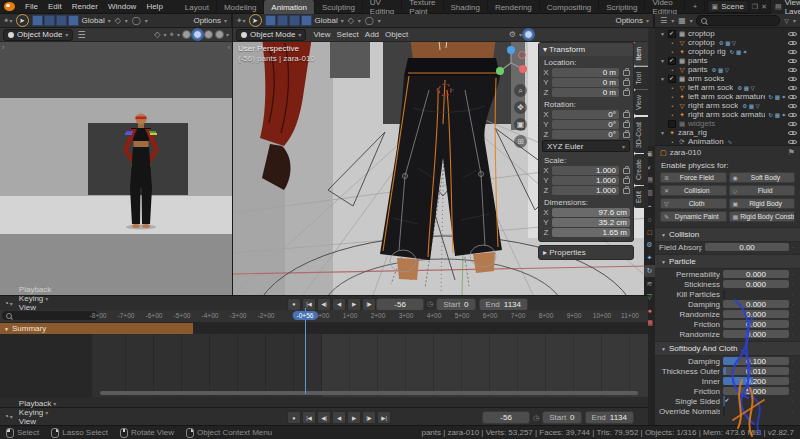  I want to click on dynamic-paint-button: ✎Dynamic Paint, so click(694, 216).